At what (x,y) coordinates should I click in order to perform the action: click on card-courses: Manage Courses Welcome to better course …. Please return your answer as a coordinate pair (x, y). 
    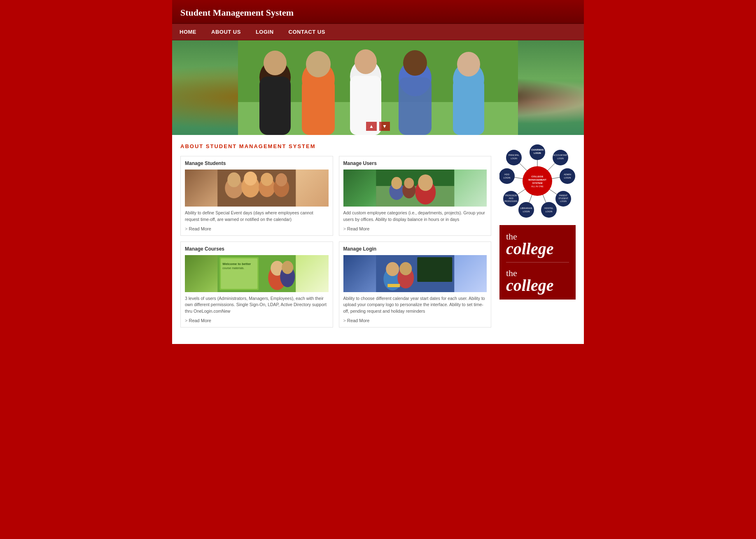
    Looking at the image, I should click on (257, 285).